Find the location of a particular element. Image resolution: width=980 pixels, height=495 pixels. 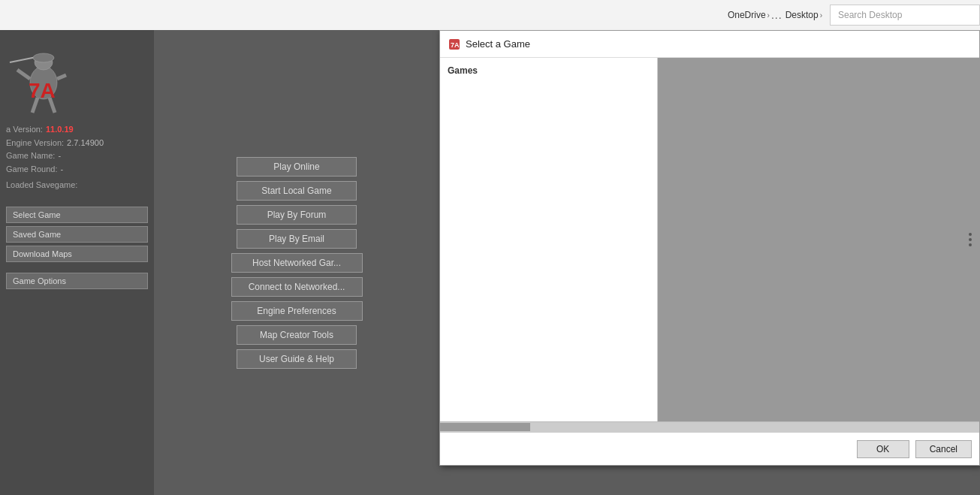

user-guide-button: User Guide & Help is located at coordinates (297, 359).